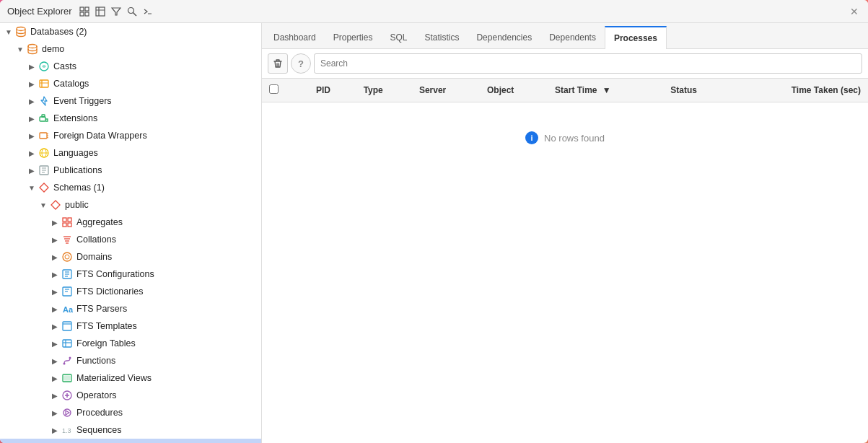  What do you see at coordinates (32, 188) in the screenshot?
I see `arrow-schemas: ▼` at bounding box center [32, 188].